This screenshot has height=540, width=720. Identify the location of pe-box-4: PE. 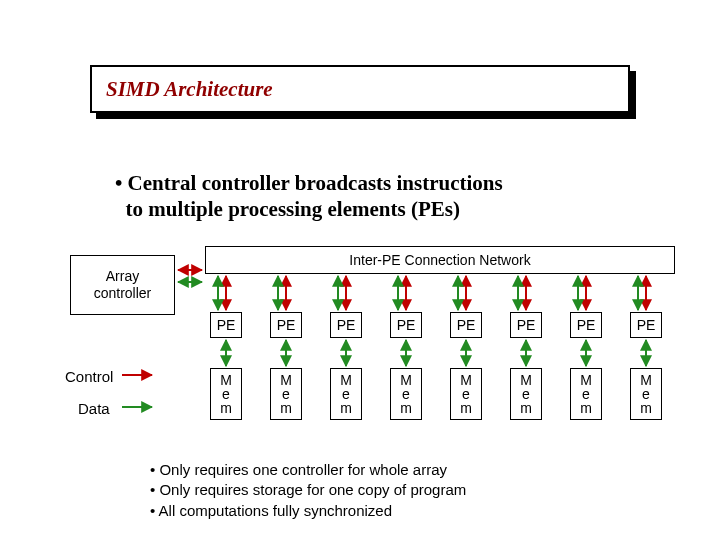
(466, 325).